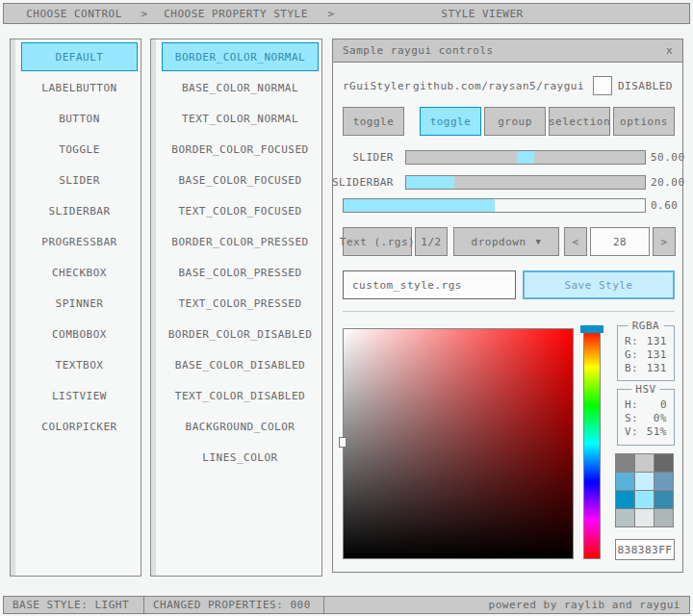  Describe the element at coordinates (343, 443) in the screenshot. I see `color-picker-cursor` at that location.